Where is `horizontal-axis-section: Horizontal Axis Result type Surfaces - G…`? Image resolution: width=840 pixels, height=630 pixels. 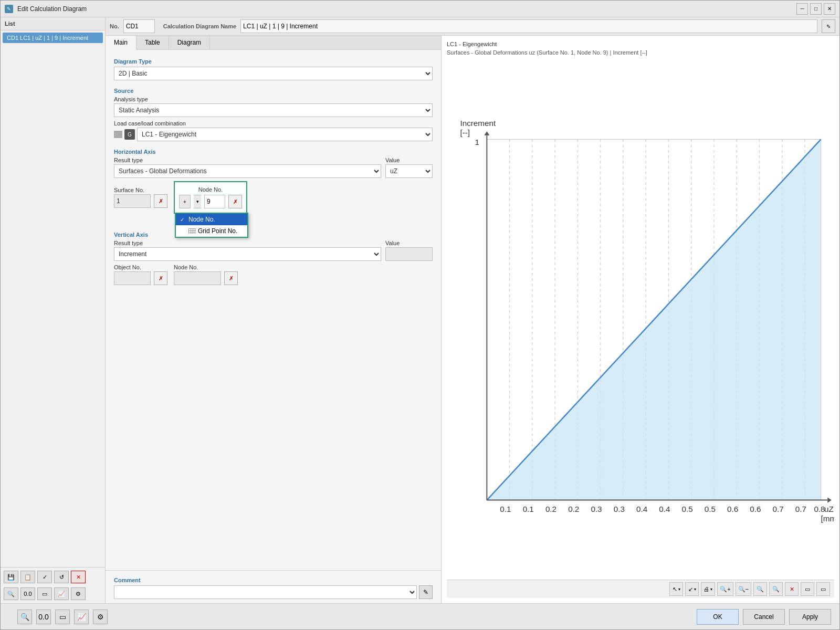
horizontal-axis-section: Horizontal Axis Result type Surfaces - G… is located at coordinates (273, 180).